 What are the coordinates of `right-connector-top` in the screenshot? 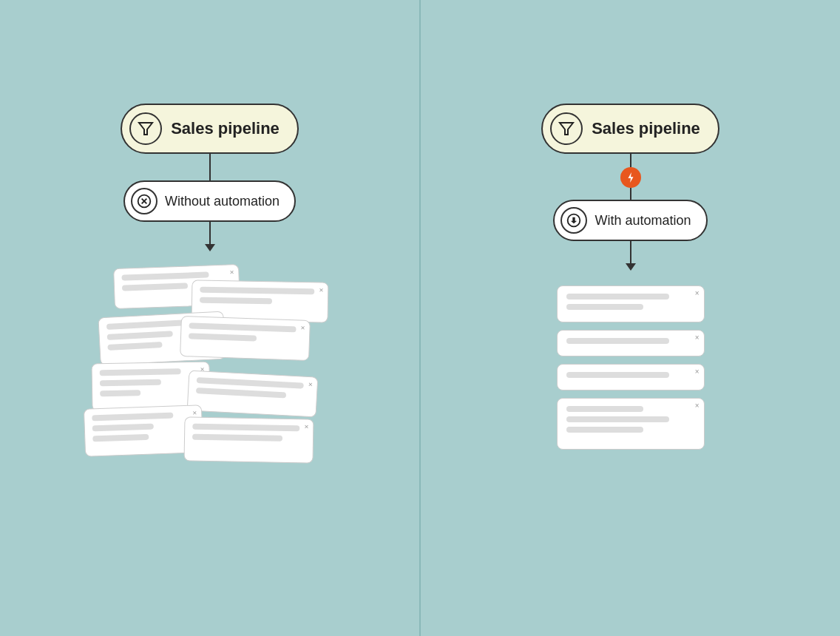 It's located at (631, 177).